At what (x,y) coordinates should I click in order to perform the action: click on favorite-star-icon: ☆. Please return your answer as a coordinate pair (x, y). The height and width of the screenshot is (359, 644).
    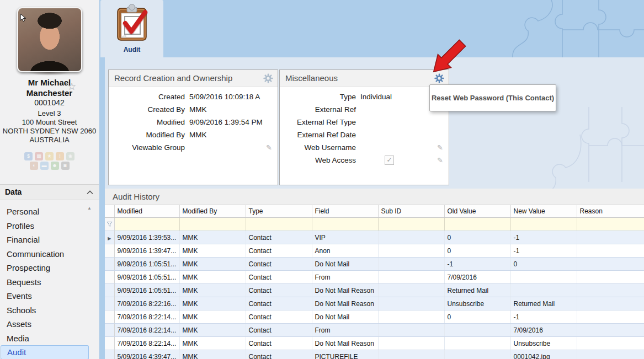
    Looking at the image, I should click on (72, 87).